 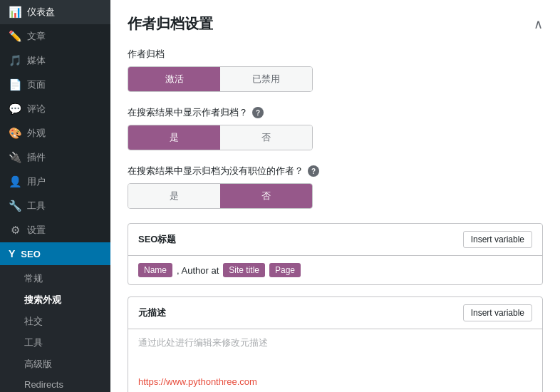 What do you see at coordinates (56, 12) in the screenshot?
I see `sidebar-item-dashboard: 📊 仪表盘` at bounding box center [56, 12].